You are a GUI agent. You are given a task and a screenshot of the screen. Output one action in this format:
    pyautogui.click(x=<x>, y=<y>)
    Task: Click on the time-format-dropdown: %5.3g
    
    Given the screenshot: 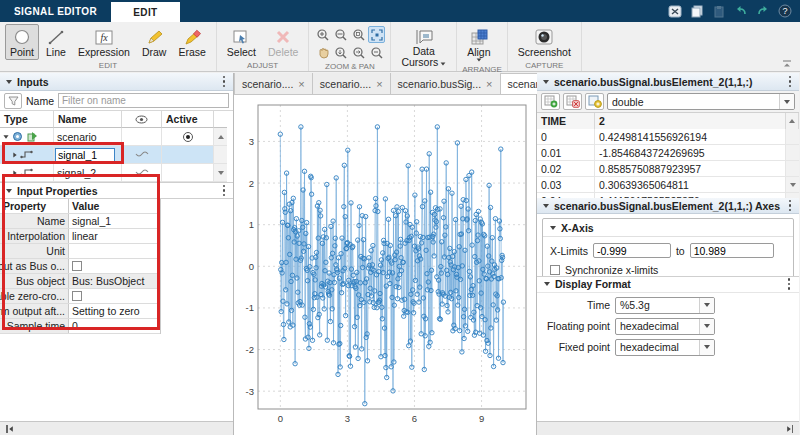 What is the action you would take?
    pyautogui.click(x=665, y=306)
    